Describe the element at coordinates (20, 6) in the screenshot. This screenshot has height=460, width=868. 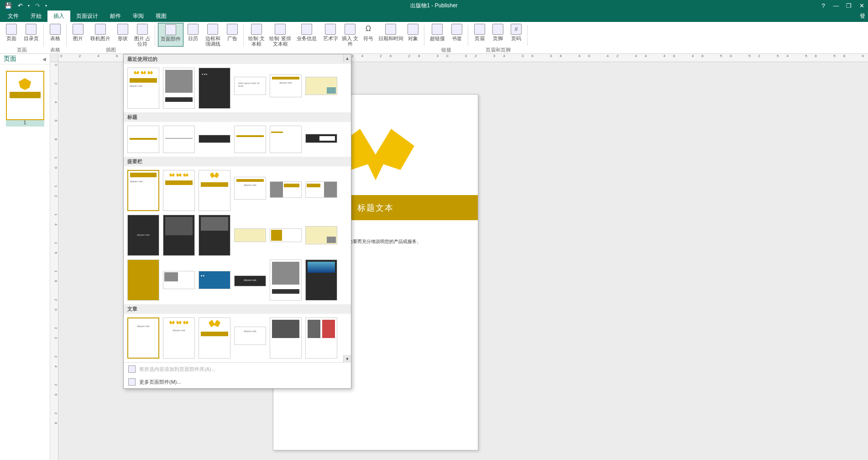
I see `undo-button: ↶` at that location.